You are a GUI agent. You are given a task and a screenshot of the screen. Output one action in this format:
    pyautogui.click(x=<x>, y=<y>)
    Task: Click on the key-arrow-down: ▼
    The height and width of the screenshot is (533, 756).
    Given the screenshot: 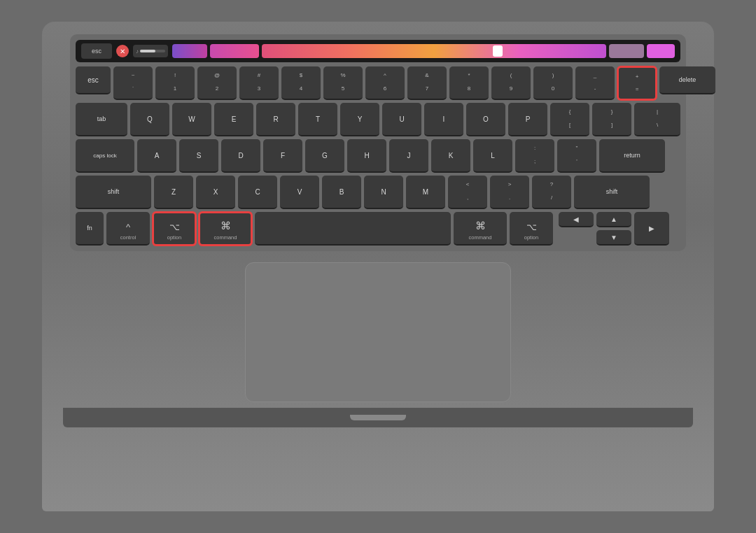 What is the action you would take?
    pyautogui.click(x=614, y=238)
    